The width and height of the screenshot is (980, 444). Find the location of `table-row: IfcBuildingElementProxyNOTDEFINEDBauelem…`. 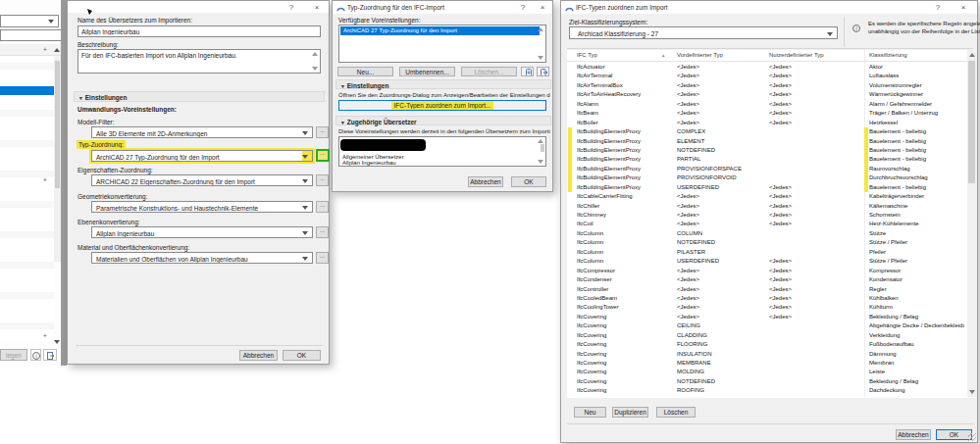

table-row: IfcBuildingElementProxyNOTDEFINEDBauelem… is located at coordinates (767, 151).